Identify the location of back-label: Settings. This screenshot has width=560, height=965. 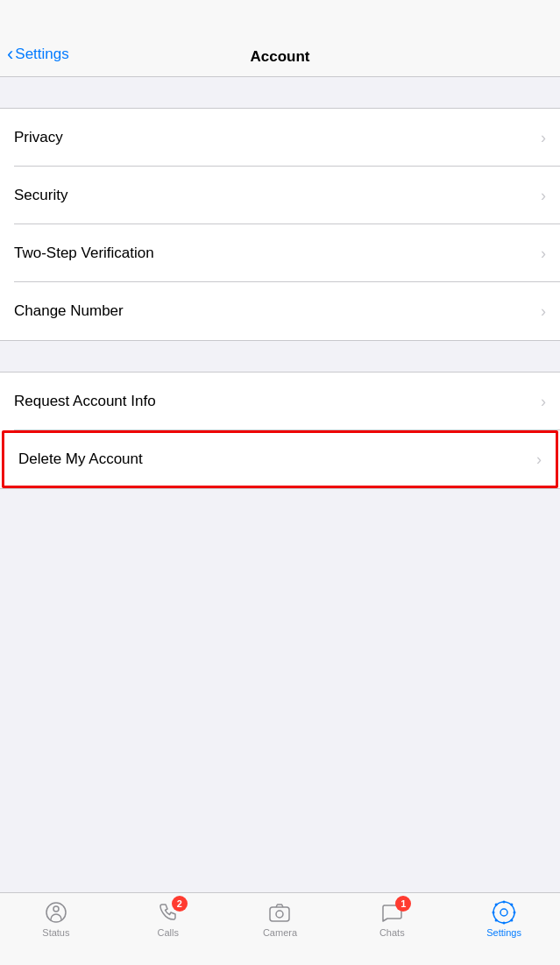
(42, 54).